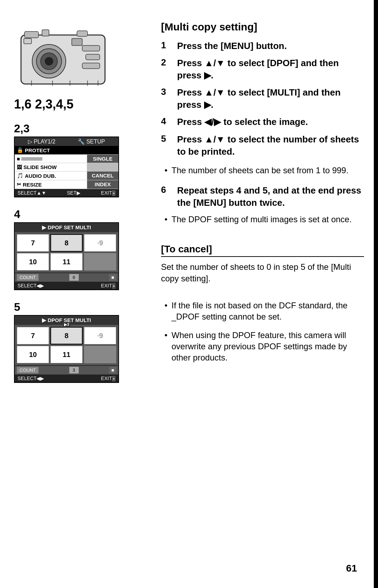  I want to click on step-2-num: 2, so click(166, 62).